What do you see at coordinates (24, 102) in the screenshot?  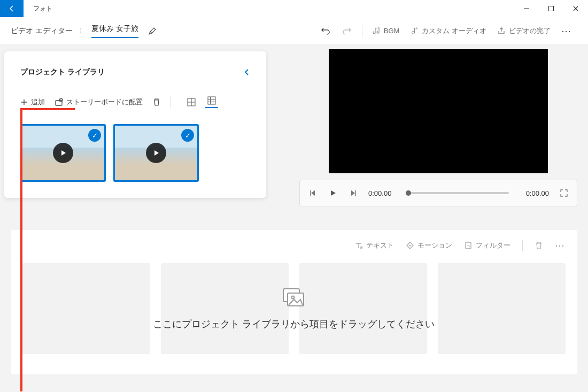 I see `plus-icon` at bounding box center [24, 102].